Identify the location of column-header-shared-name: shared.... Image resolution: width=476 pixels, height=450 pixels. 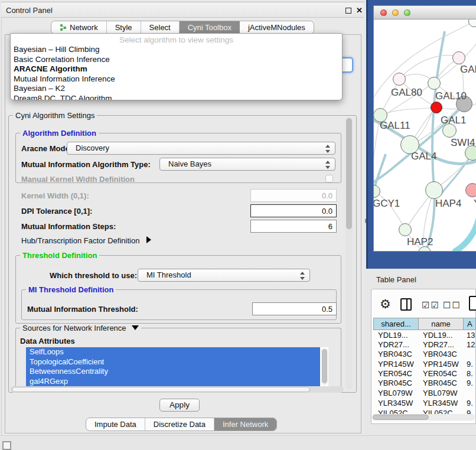
(396, 324).